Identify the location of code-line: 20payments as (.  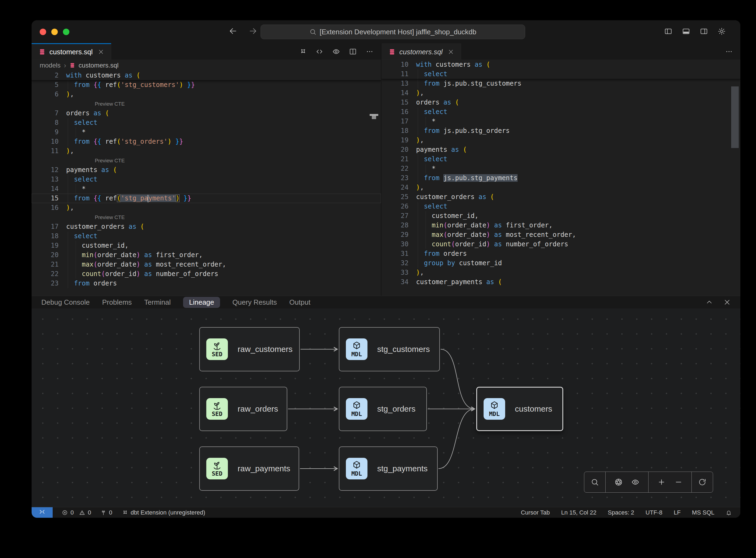
(561, 150).